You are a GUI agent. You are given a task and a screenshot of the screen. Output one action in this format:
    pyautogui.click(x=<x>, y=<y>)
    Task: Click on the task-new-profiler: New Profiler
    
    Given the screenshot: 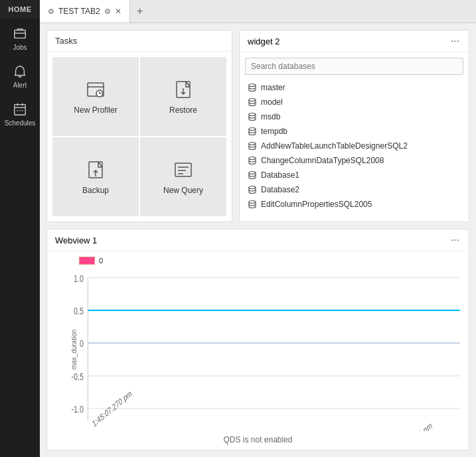 What is the action you would take?
    pyautogui.click(x=96, y=97)
    